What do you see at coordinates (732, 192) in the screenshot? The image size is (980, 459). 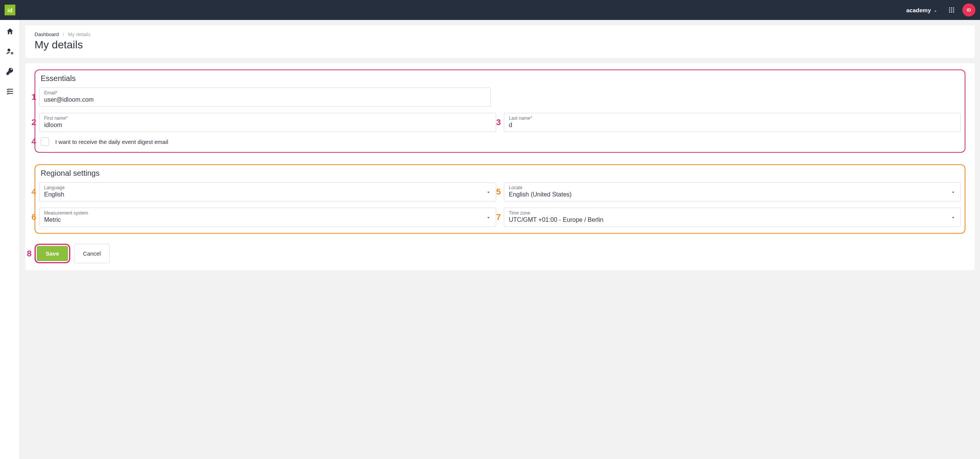 I see `locale-select: Locale English (United States)` at bounding box center [732, 192].